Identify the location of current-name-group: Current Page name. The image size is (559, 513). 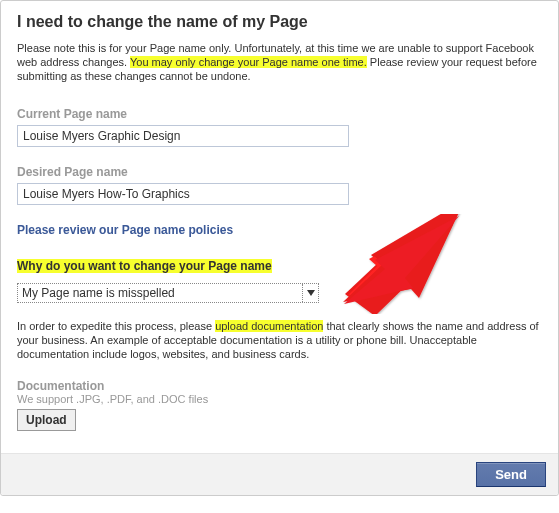
(280, 127).